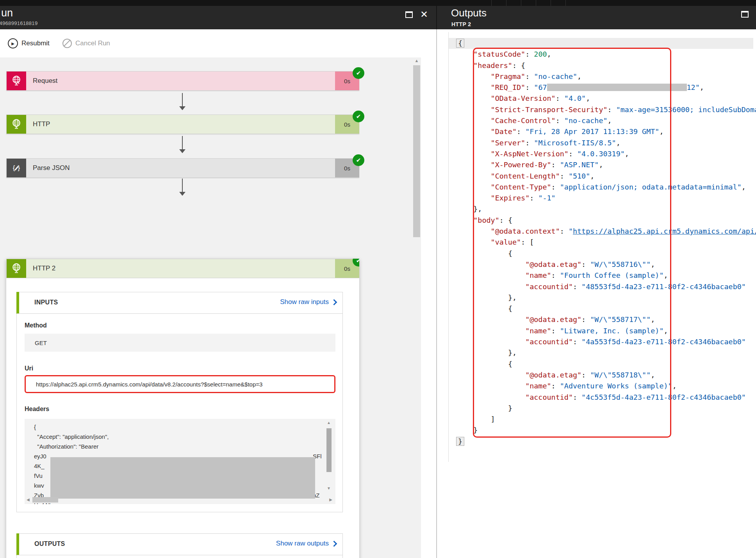 The height and width of the screenshot is (558, 756). Describe the element at coordinates (218, 18) in the screenshot. I see `run-panel-header: un 64968991618819 ✕` at that location.